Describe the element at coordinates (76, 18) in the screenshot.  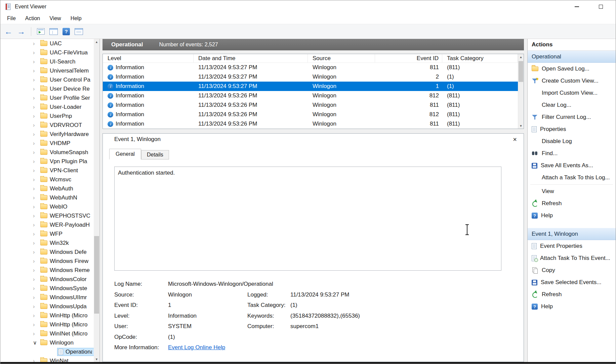
I see `menu-help: Help` at that location.